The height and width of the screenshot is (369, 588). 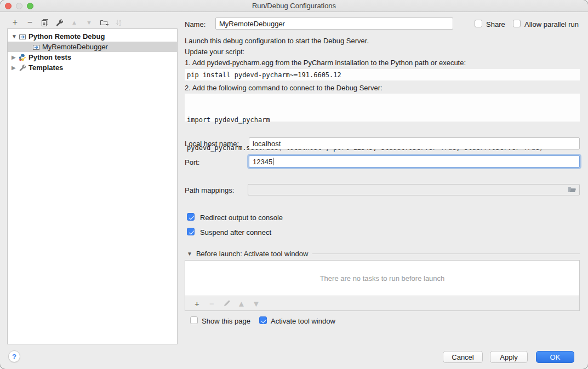 What do you see at coordinates (326, 62) in the screenshot?
I see `instruction-line: 1. Add pydevd-pycharm.egg from the PyCha…` at bounding box center [326, 62].